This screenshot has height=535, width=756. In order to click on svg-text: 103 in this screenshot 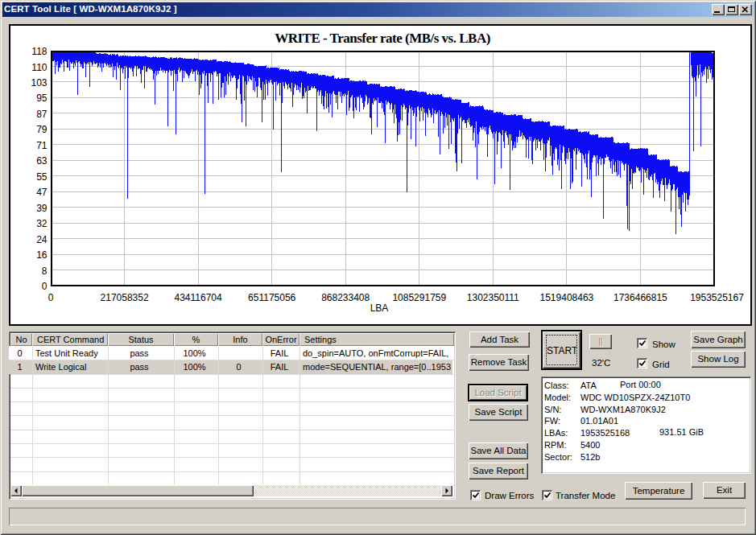, I will do `click(39, 83)`.